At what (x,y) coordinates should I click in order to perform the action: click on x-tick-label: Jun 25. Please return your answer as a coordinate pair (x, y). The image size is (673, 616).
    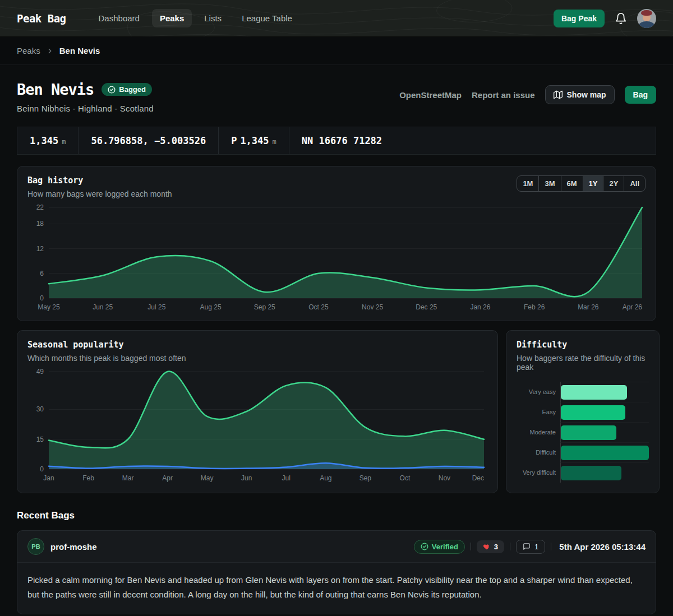
    Looking at the image, I should click on (103, 307).